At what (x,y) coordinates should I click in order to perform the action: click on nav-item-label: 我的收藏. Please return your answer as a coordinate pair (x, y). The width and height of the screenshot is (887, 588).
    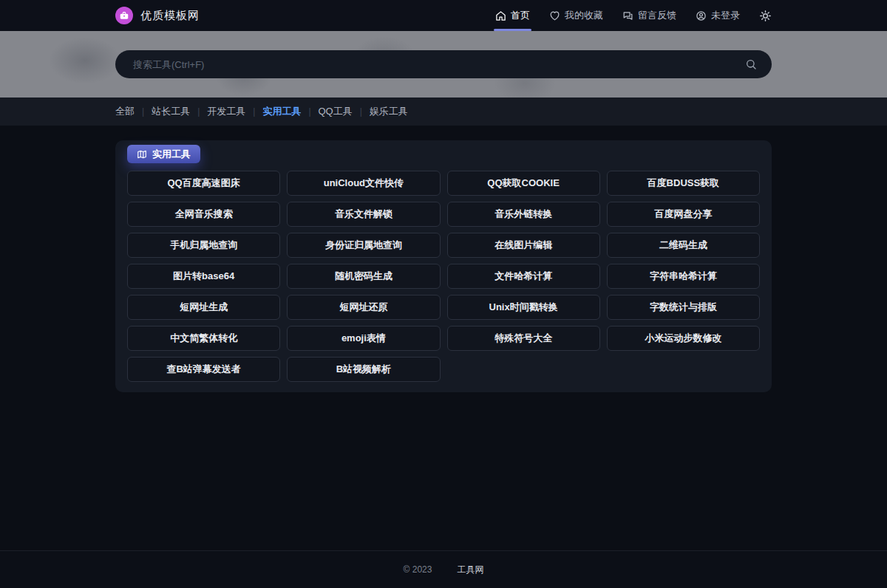
    Looking at the image, I should click on (584, 16).